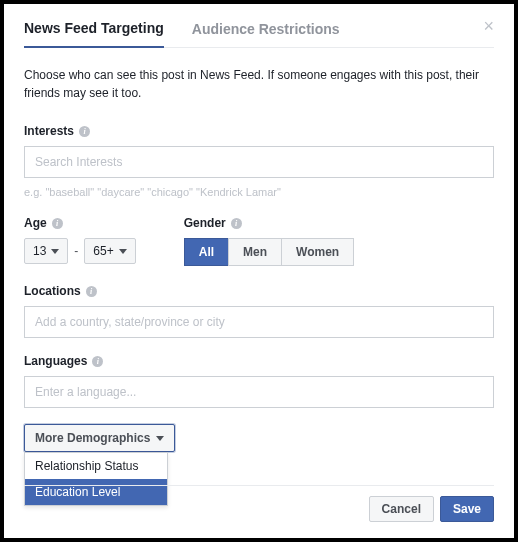 The image size is (518, 542). Describe the element at coordinates (259, 84) in the screenshot. I see `description-text: Choose who can see this post in News Fee…` at that location.